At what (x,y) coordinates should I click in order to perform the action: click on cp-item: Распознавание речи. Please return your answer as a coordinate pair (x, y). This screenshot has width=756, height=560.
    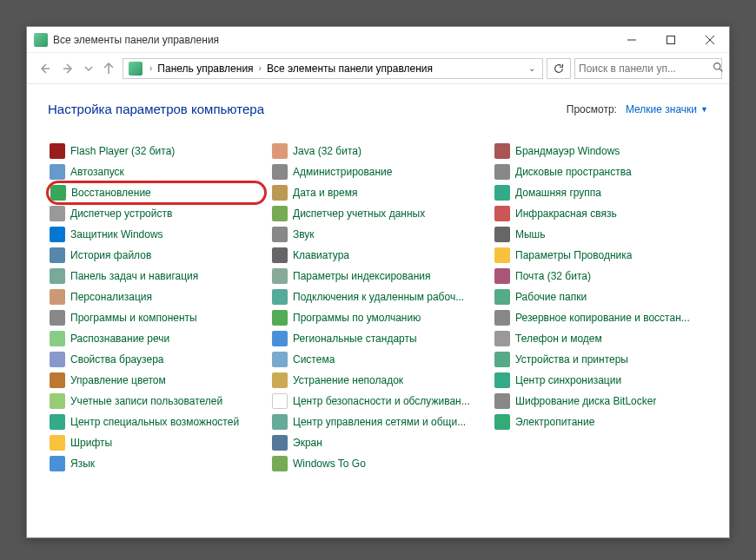
    Looking at the image, I should click on (156, 339).